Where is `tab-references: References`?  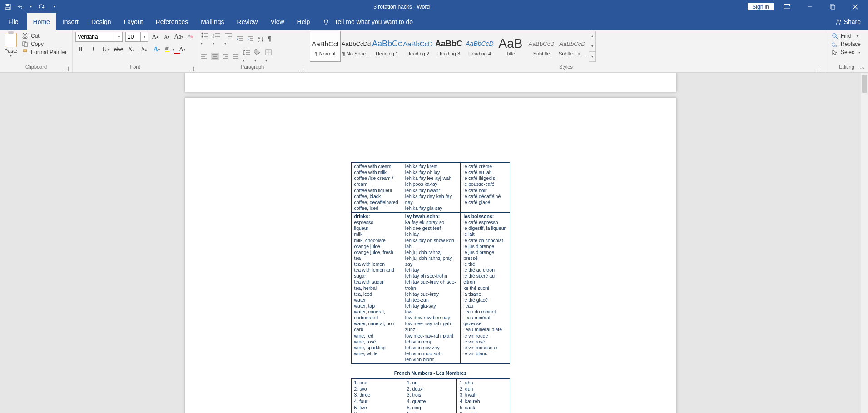
tab-references: References is located at coordinates (172, 22).